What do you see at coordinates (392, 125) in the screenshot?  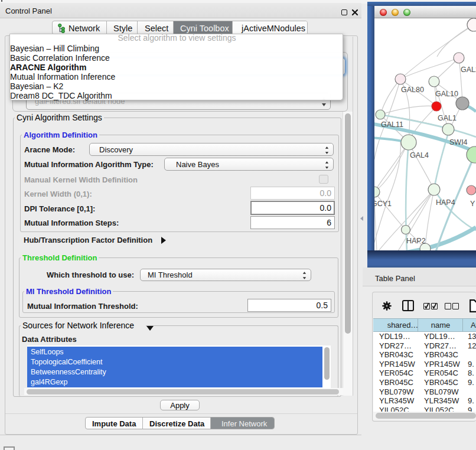 I see `svg-text: GAL11` at bounding box center [392, 125].